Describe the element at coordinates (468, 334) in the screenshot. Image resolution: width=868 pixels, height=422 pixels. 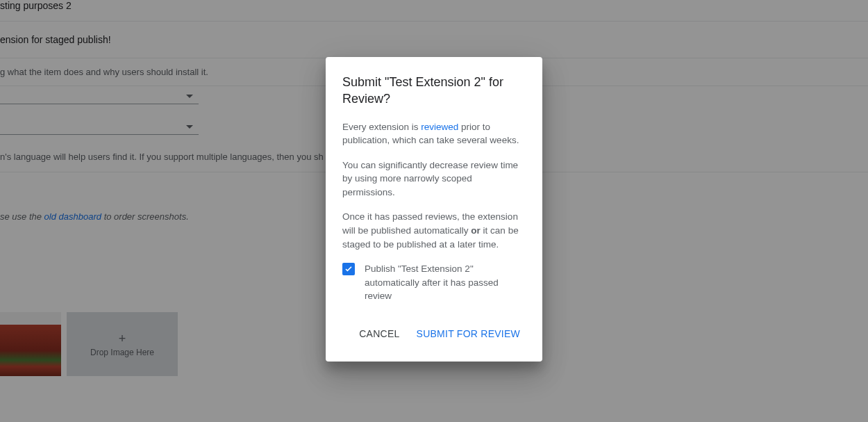
I see `submit-for-review-button: SUBMIT FOR REVIEW` at that location.